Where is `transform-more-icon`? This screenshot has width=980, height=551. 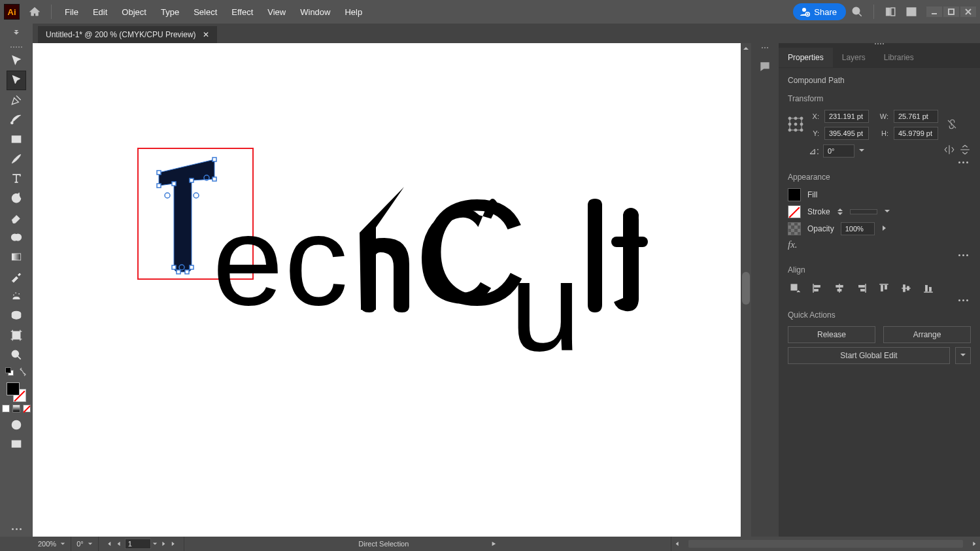 transform-more-icon is located at coordinates (964, 162).